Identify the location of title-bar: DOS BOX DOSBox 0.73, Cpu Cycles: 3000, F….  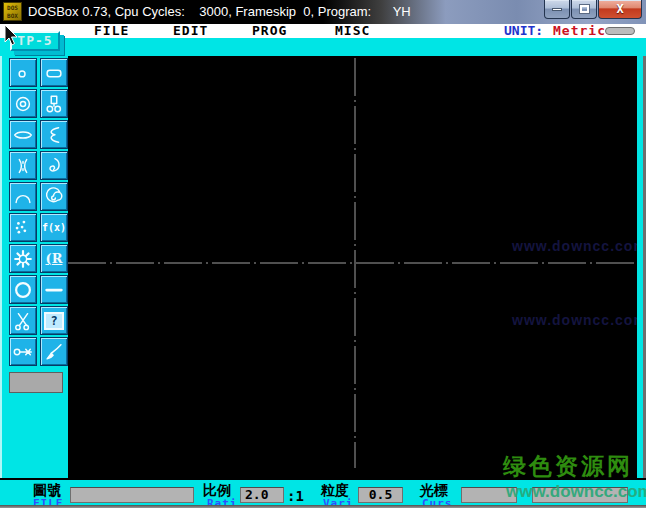
(323, 12).